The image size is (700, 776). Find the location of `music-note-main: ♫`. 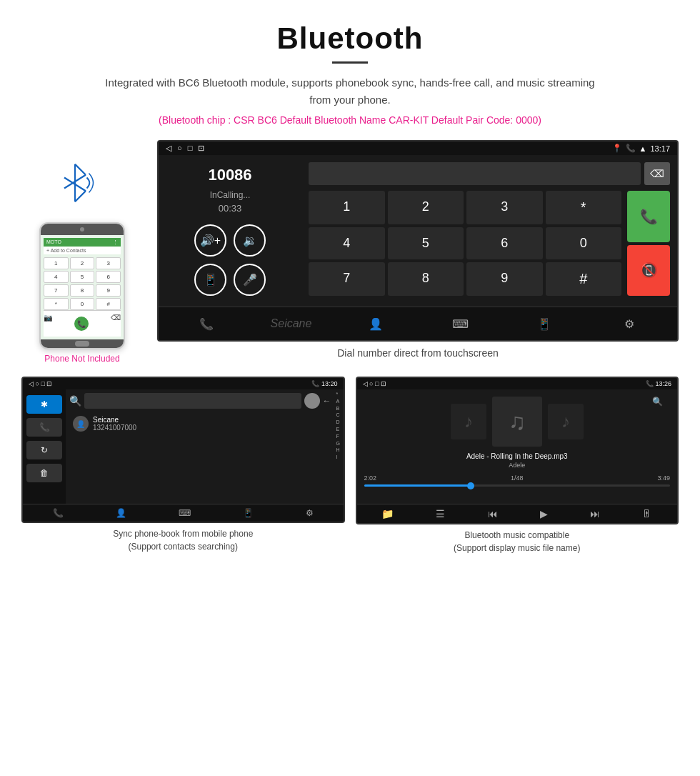

music-note-main: ♫ is located at coordinates (517, 422).